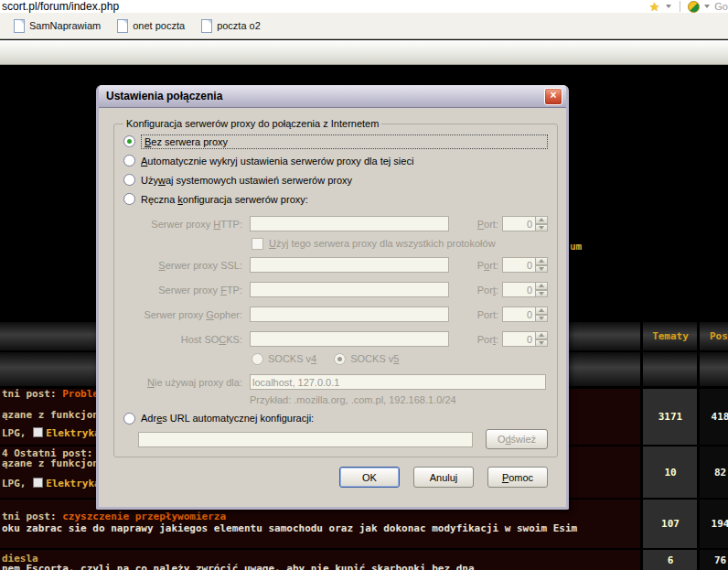 The width and height of the screenshot is (728, 570). I want to click on tematy-cell: 107, so click(670, 523).